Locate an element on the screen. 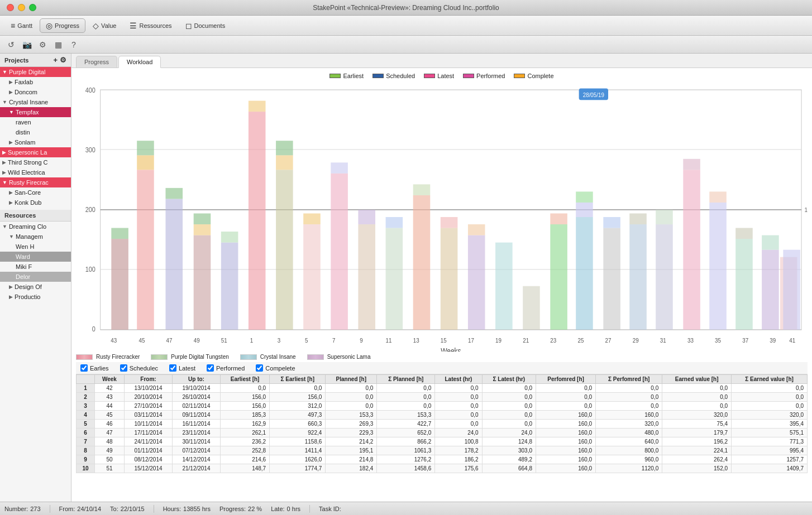 Image resolution: width=812 pixels, height=515 pixels. checkbox-performed: Performed is located at coordinates (226, 368).